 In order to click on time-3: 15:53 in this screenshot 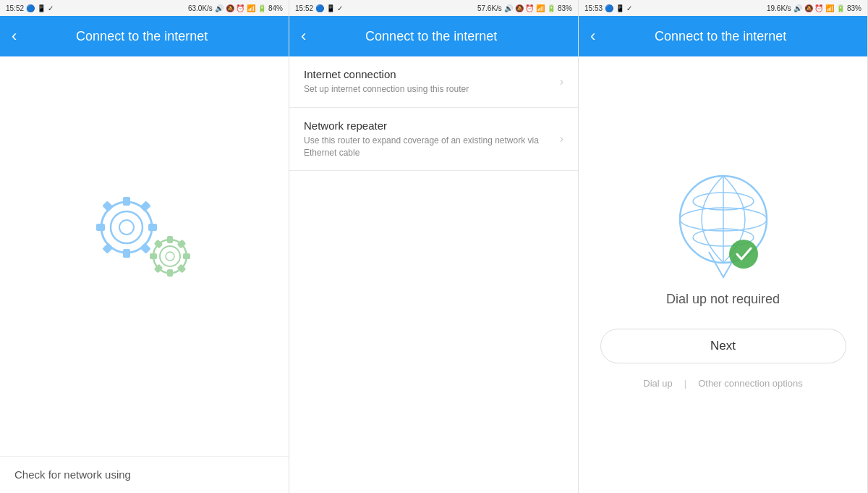, I will do `click(593, 9)`.